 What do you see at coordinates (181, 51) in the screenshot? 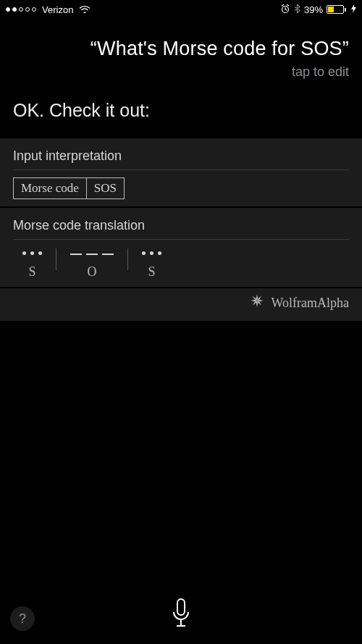
I see `query-area: “What's Morse code for SOS” tap to edit` at bounding box center [181, 51].